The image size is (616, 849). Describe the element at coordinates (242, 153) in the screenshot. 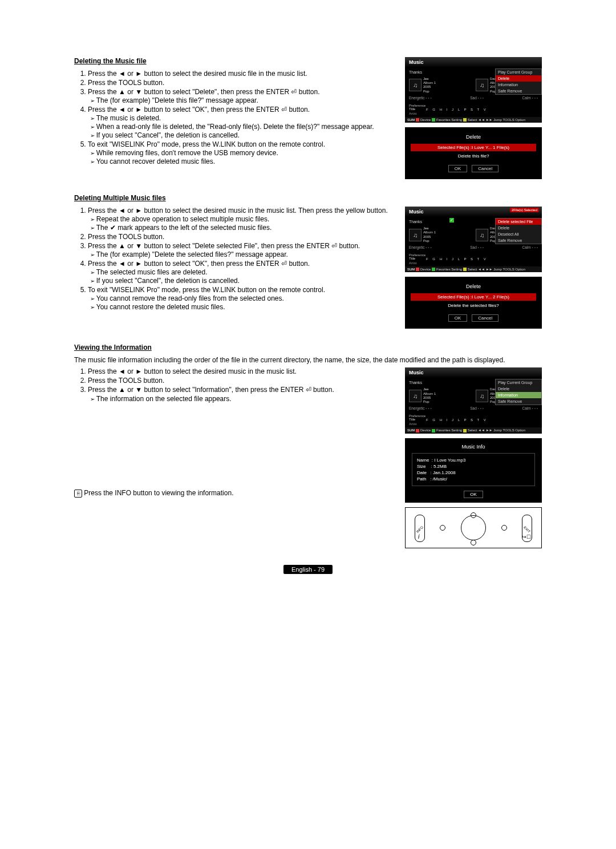

I see `substep: While removing files, don't remove the U…` at that location.